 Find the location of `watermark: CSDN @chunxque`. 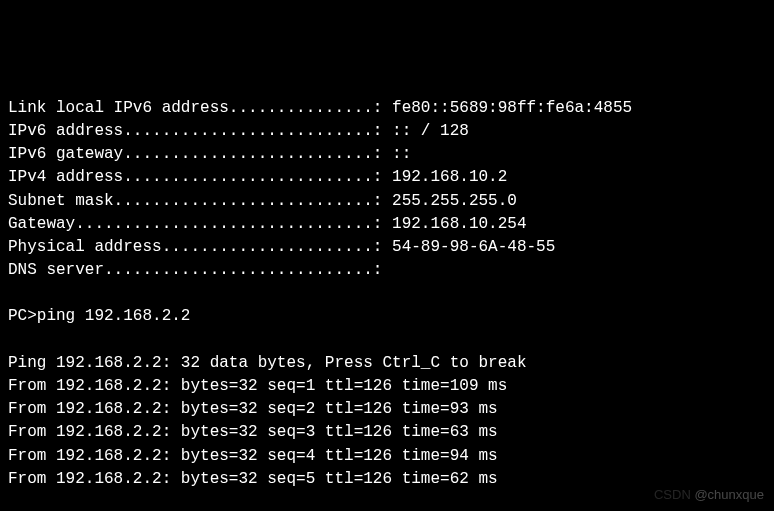

watermark: CSDN @chunxque is located at coordinates (709, 496).